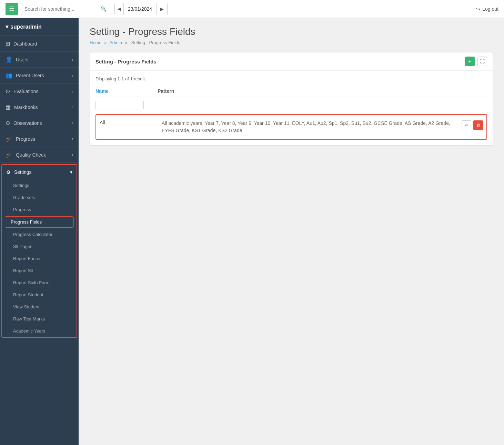 The height and width of the screenshot is (445, 504). What do you see at coordinates (482, 61) in the screenshot?
I see `expand-button: ⛶` at bounding box center [482, 61].